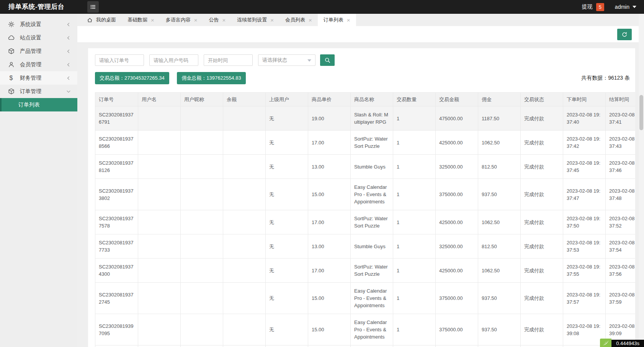  Describe the element at coordinates (174, 60) in the screenshot. I see `user-no-input` at that location.